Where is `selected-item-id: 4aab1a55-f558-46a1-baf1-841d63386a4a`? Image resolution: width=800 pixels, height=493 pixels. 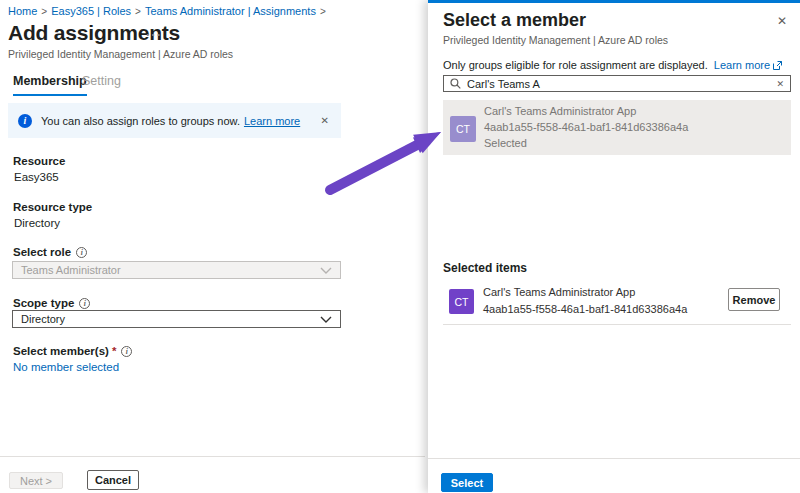 selected-item-id: 4aab1a55-f558-46a1-baf1-841d63386a4a is located at coordinates (585, 309).